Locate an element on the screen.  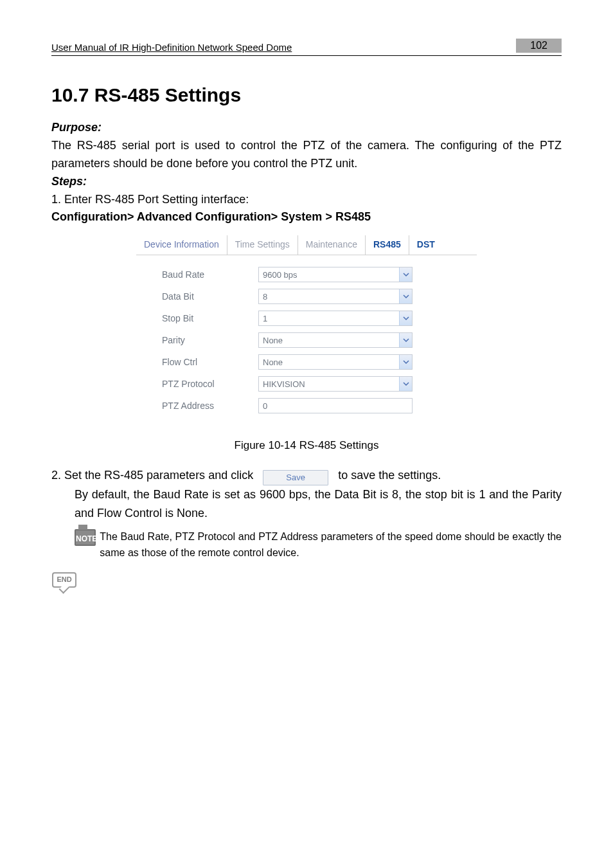
figure-caption: Figure 10-14 RS-485 Settings is located at coordinates (306, 446).